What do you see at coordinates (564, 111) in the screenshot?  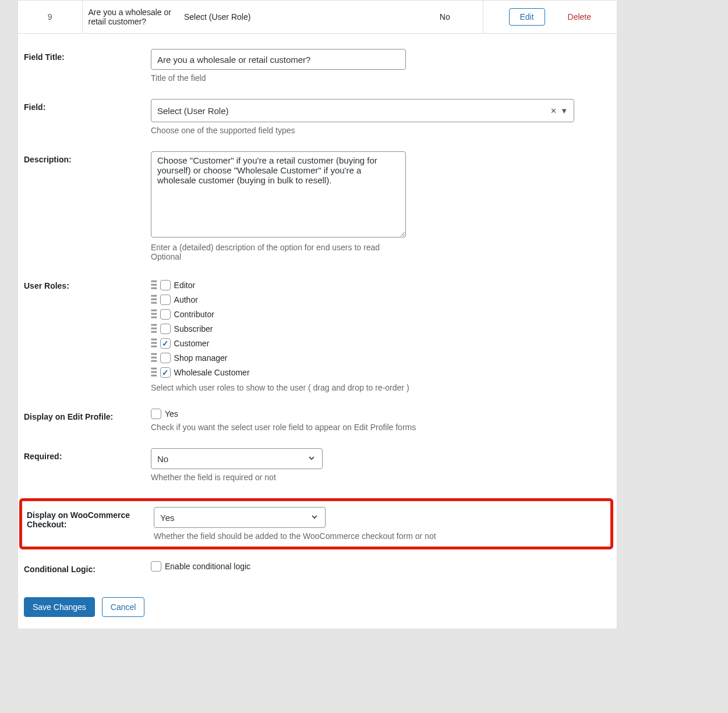 I see `chevron-down-icon: ▼` at bounding box center [564, 111].